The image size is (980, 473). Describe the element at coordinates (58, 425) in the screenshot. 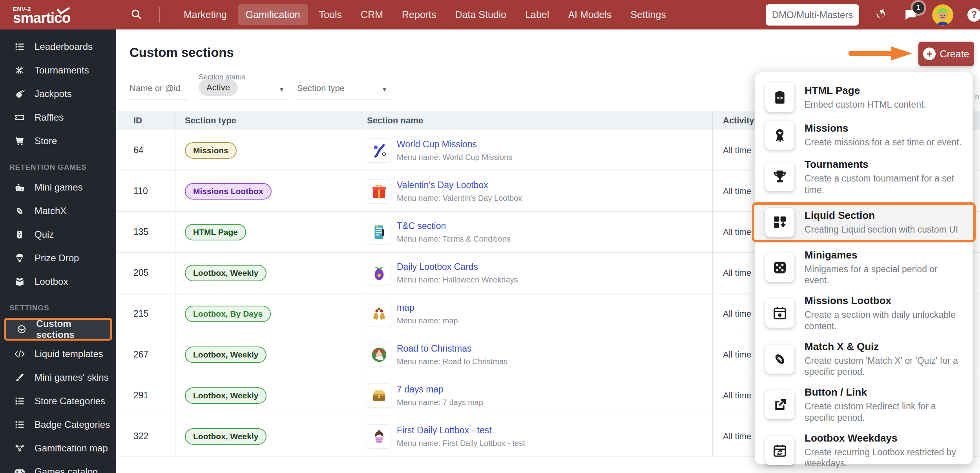

I see `sidebar-item-badge-categories: Badge Categories` at that location.